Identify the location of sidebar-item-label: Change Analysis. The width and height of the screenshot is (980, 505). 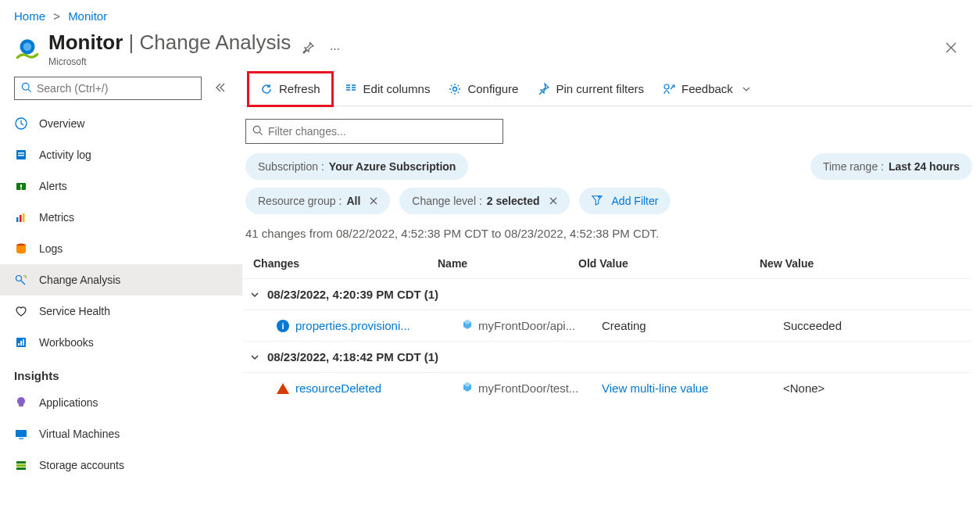
(80, 280).